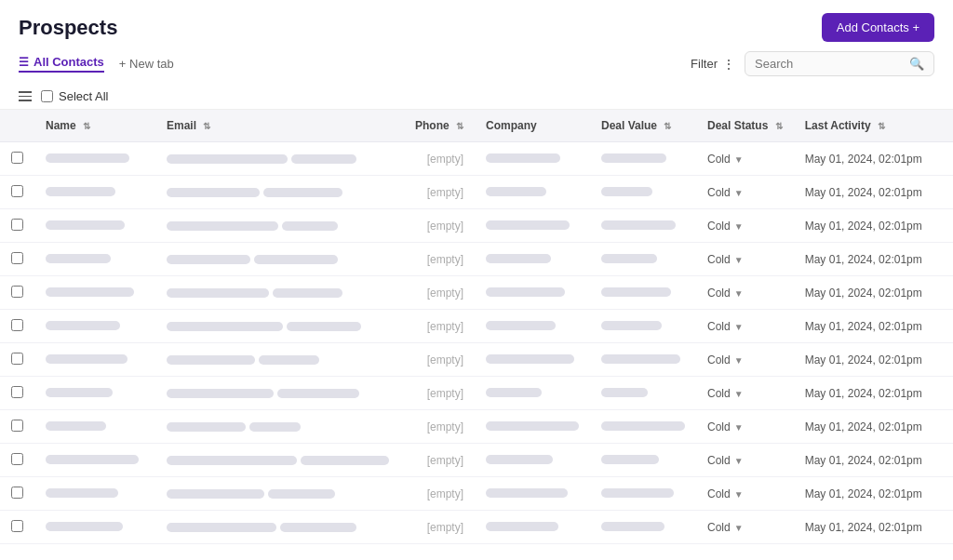 Image resolution: width=953 pixels, height=560 pixels. I want to click on new-tab-button: + New tab, so click(147, 63).